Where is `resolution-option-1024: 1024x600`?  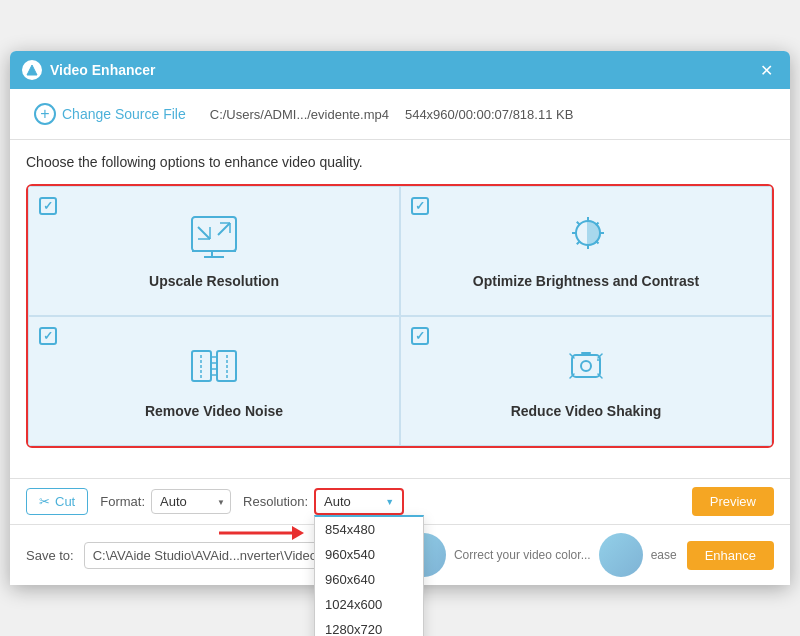 resolution-option-1024: 1024x600 is located at coordinates (369, 604).